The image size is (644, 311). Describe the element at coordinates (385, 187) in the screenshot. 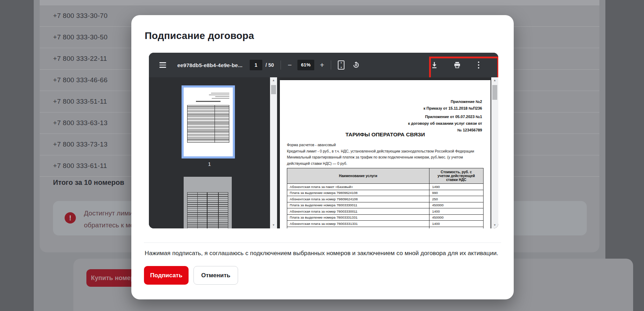

I see `tariff-row: Абонентская плата за пакет «Базовый» 149…` at that location.